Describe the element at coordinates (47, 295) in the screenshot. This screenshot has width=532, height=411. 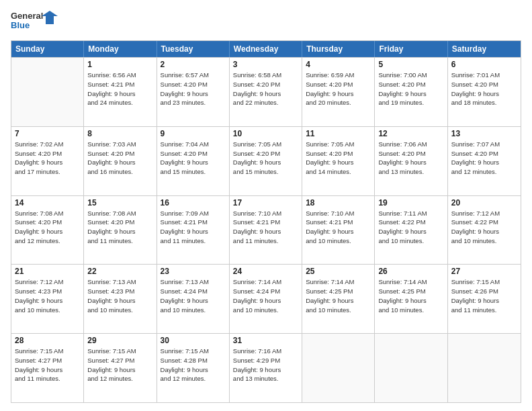
I see `day-info-21: Sunrise: 7:12 AMSunset: 4:23 PMDaylight:…` at that location.